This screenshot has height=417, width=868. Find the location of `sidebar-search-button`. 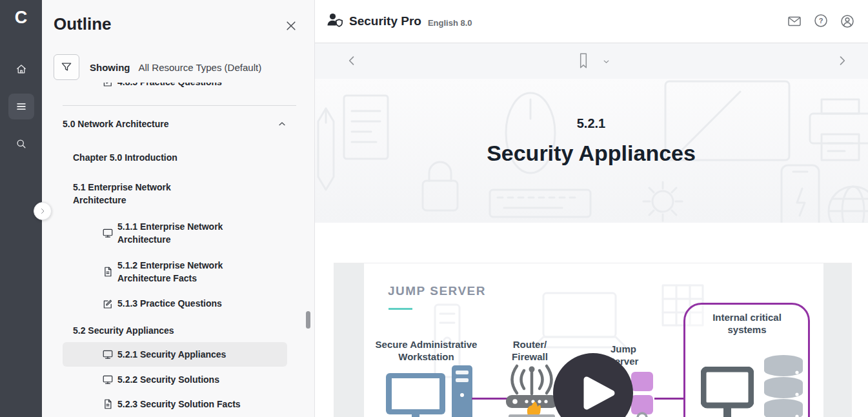

sidebar-search-button is located at coordinates (21, 144).